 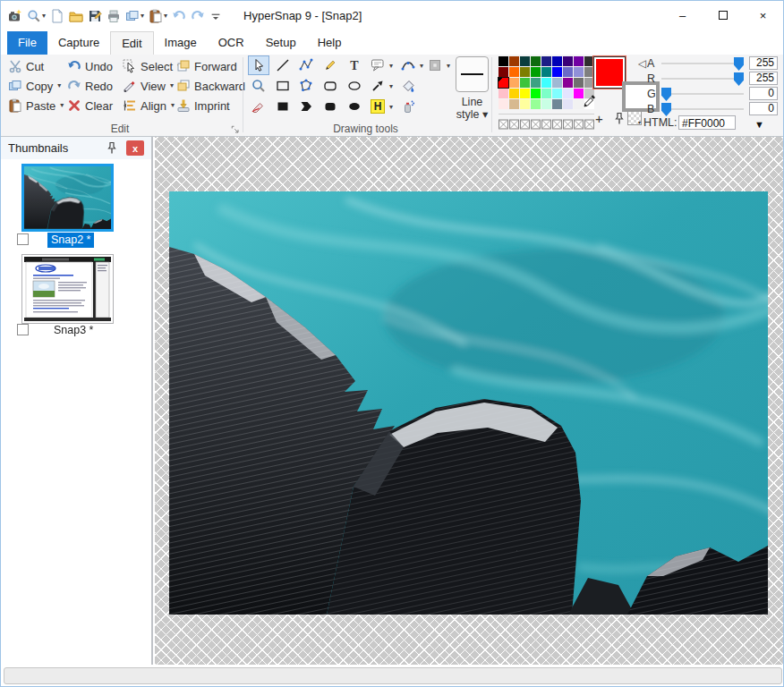 I want to click on rounded-rectangle-tool, so click(x=330, y=86).